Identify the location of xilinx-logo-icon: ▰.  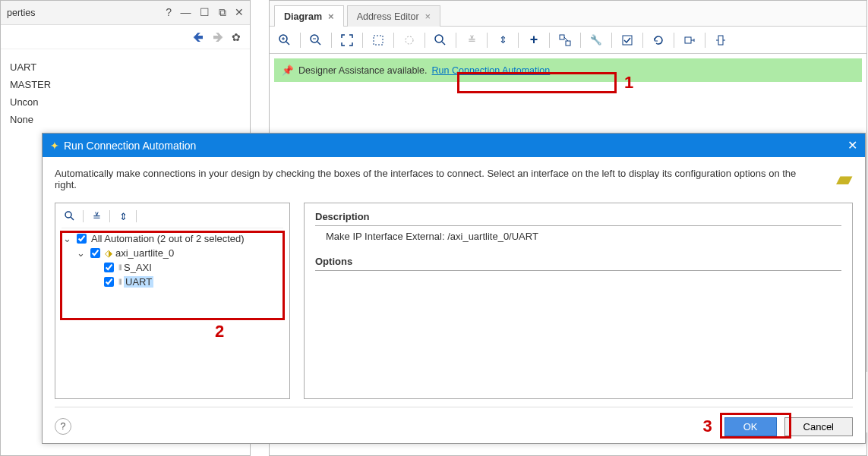
(844, 179).